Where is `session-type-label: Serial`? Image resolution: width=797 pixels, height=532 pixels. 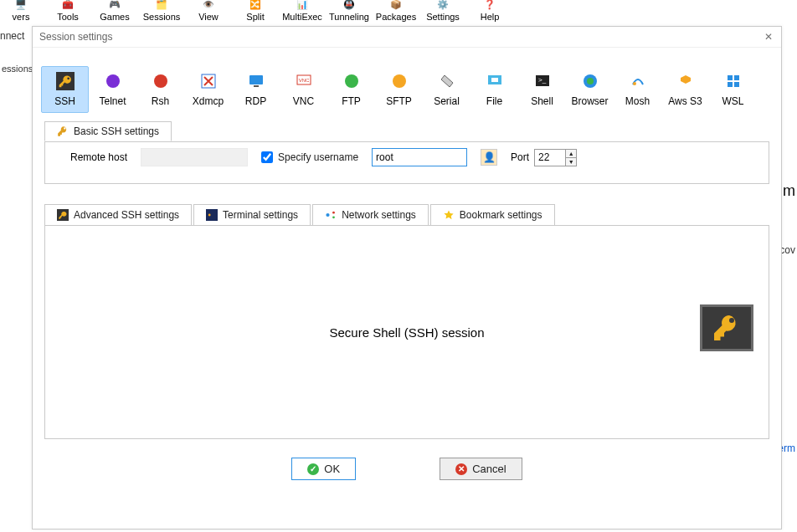
session-type-label: Serial is located at coordinates (447, 101).